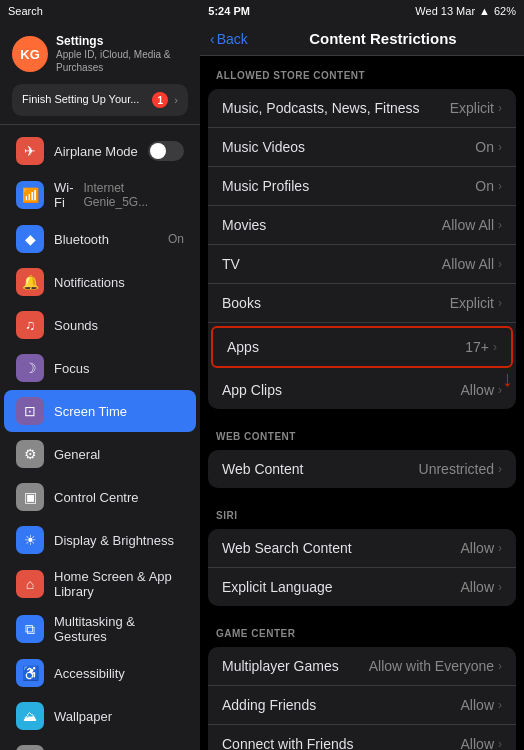 This screenshot has width=524, height=750. What do you see at coordinates (100, 151) in the screenshot?
I see `sidebar-item-airplane-mode: ✈Airplane Mode` at bounding box center [100, 151].